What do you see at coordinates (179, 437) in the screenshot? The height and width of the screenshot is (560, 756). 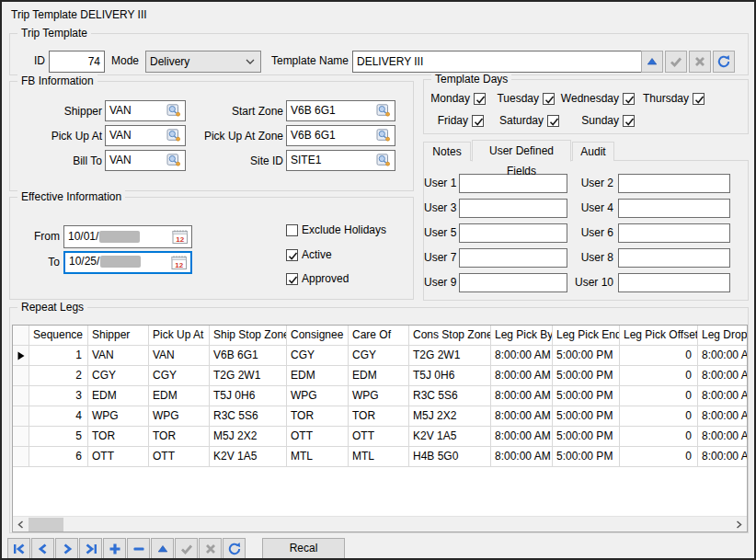 I see `cell-pick-up-at: TOR` at bounding box center [179, 437].